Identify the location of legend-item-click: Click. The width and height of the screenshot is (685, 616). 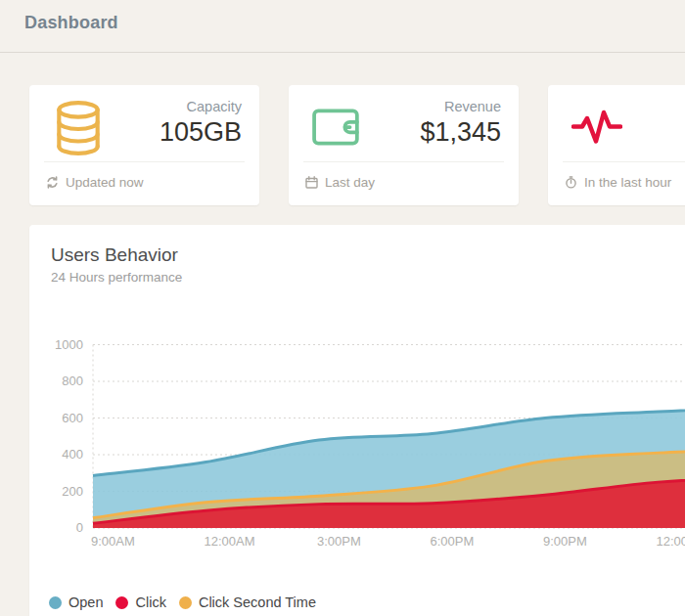
(141, 602).